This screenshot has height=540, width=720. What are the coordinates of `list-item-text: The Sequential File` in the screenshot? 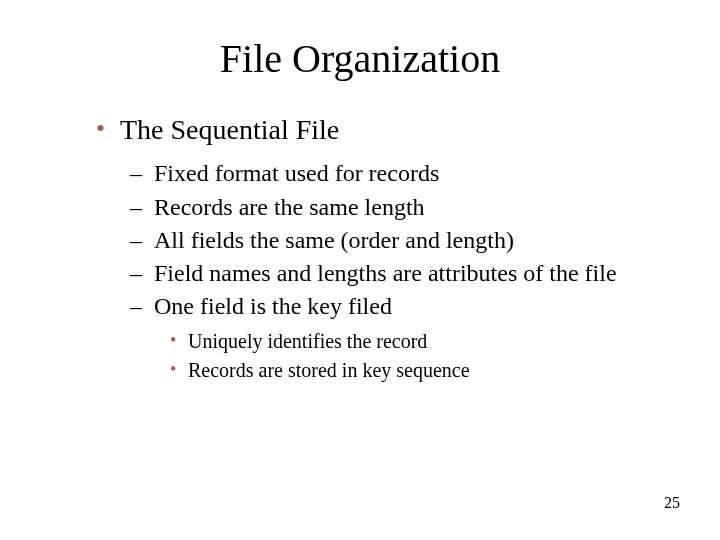 It's located at (230, 130).